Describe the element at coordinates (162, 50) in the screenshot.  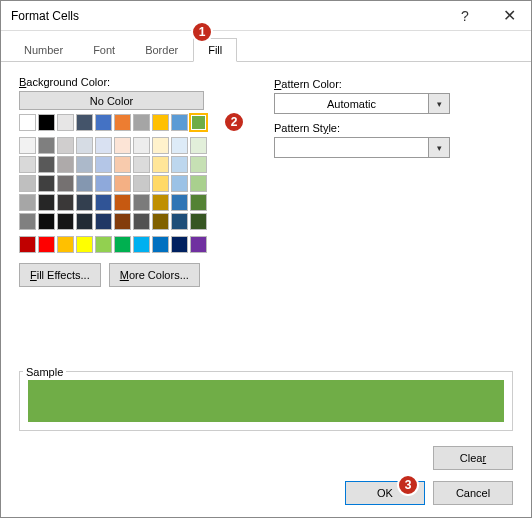
I see `tab-border: Border` at that location.